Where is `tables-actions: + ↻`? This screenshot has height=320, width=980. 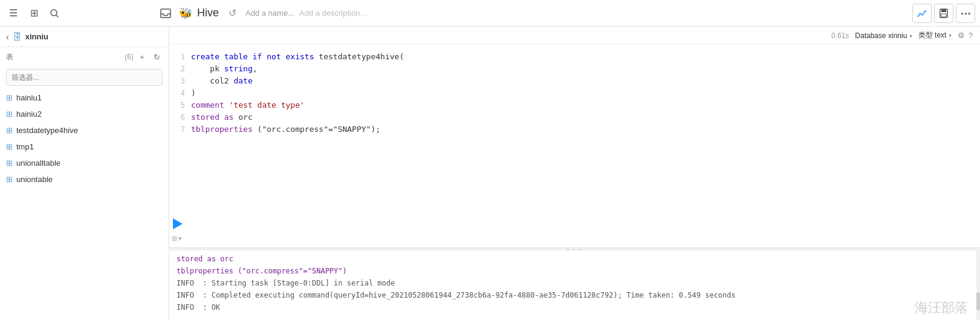
tables-actions: + ↻ is located at coordinates (149, 57).